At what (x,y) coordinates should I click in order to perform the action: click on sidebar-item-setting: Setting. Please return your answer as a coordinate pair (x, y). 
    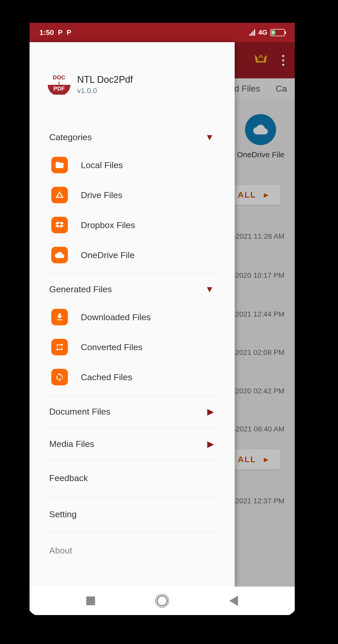
    Looking at the image, I should click on (132, 514).